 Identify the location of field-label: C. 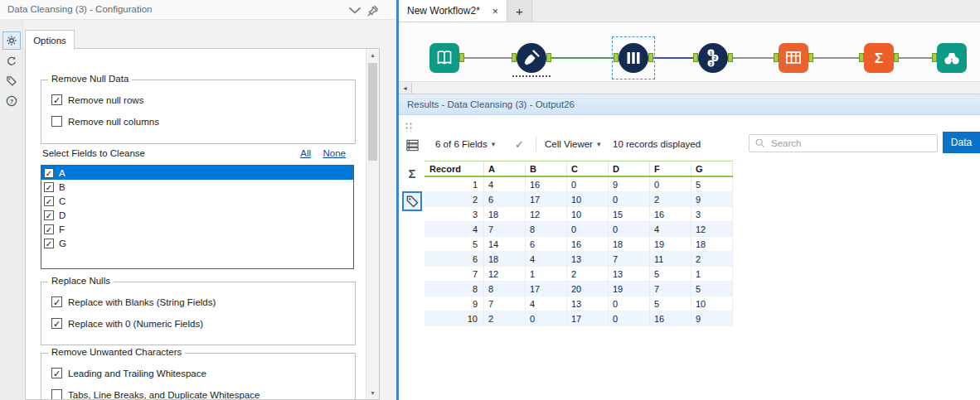
(62, 201).